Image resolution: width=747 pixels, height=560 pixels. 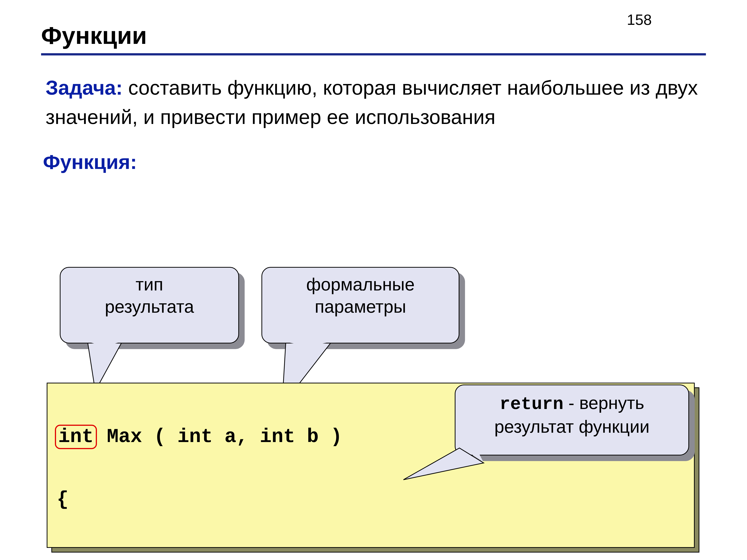 What do you see at coordinates (218, 437) in the screenshot?
I see `code-sig-rest: Max ( int a, int b )` at bounding box center [218, 437].